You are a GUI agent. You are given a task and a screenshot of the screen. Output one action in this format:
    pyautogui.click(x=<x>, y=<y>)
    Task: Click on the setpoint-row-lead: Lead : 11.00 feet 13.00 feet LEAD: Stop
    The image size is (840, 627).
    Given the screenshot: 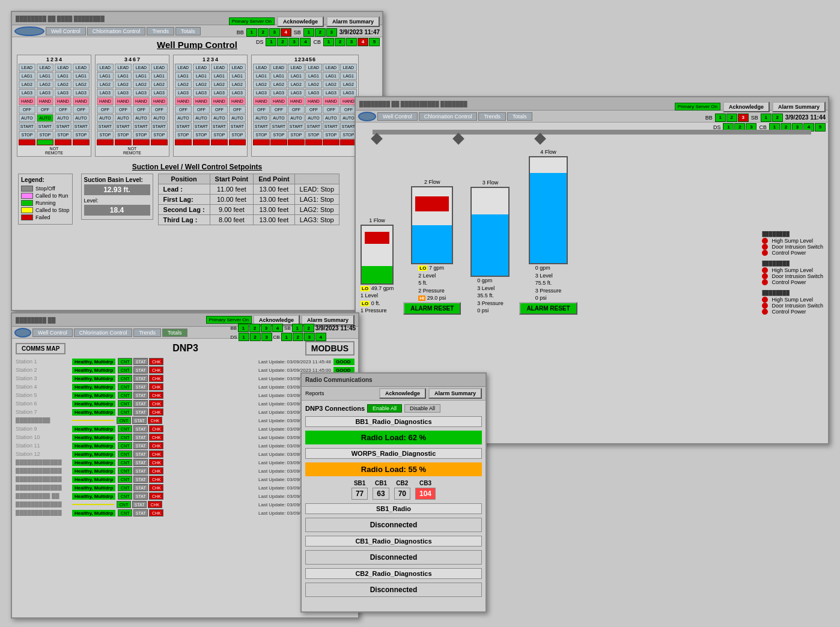 What is the action you would take?
    pyautogui.click(x=249, y=190)
    